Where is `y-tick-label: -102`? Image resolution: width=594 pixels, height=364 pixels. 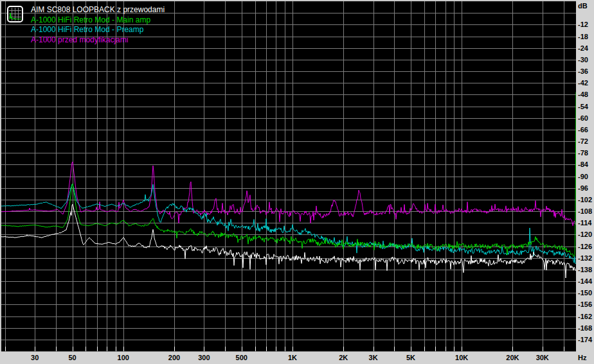 y-tick-label: -102 is located at coordinates (586, 200).